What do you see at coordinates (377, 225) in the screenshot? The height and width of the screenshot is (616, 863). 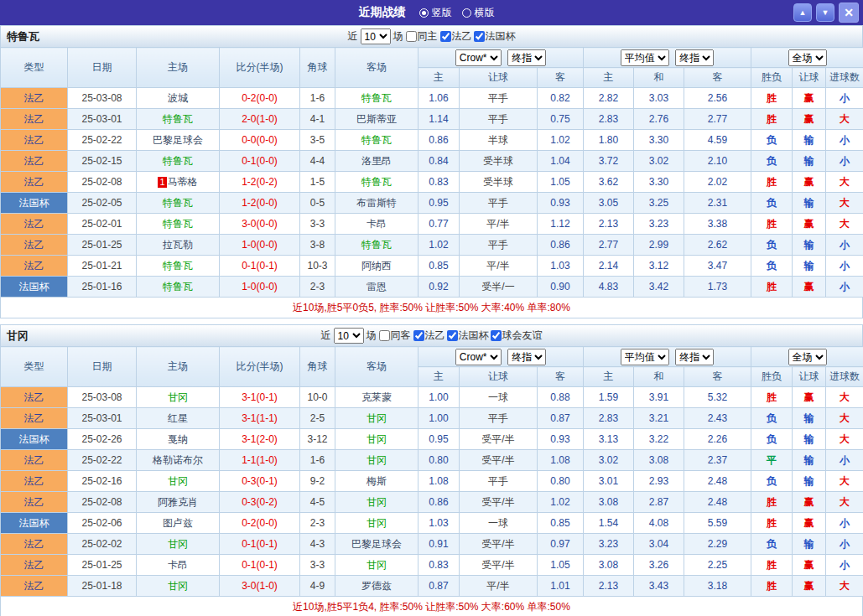 I see `away-team-cell: 卡昂` at bounding box center [377, 225].